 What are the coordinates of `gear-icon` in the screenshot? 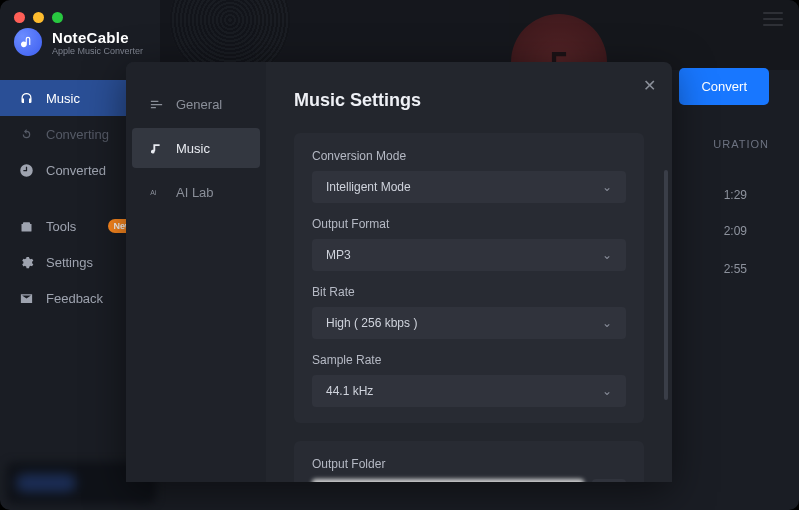 It's located at (26, 262).